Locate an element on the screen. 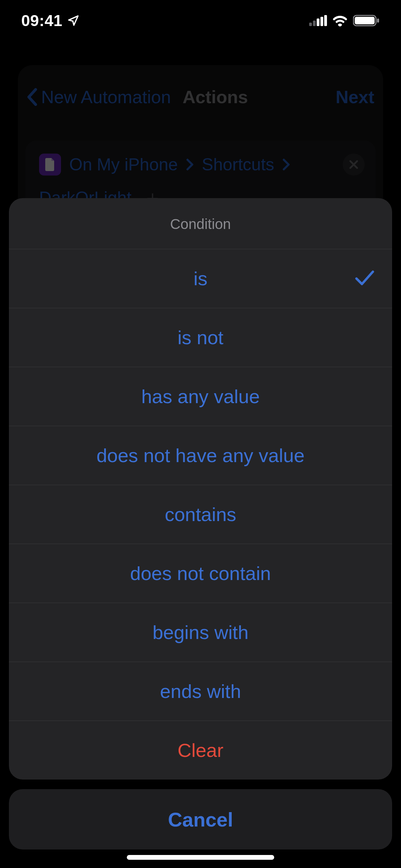 This screenshot has width=401, height=868. location-arrow-icon is located at coordinates (73, 21).